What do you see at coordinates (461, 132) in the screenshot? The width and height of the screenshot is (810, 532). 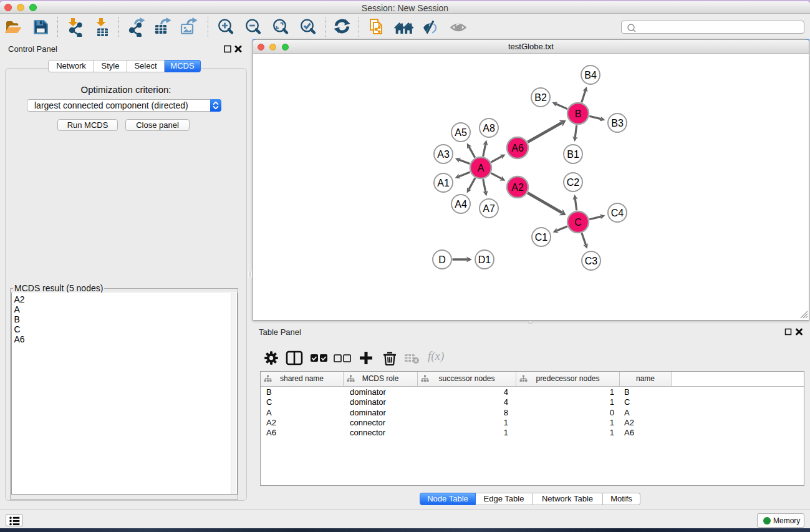 I see `svg-text: A5` at bounding box center [461, 132].